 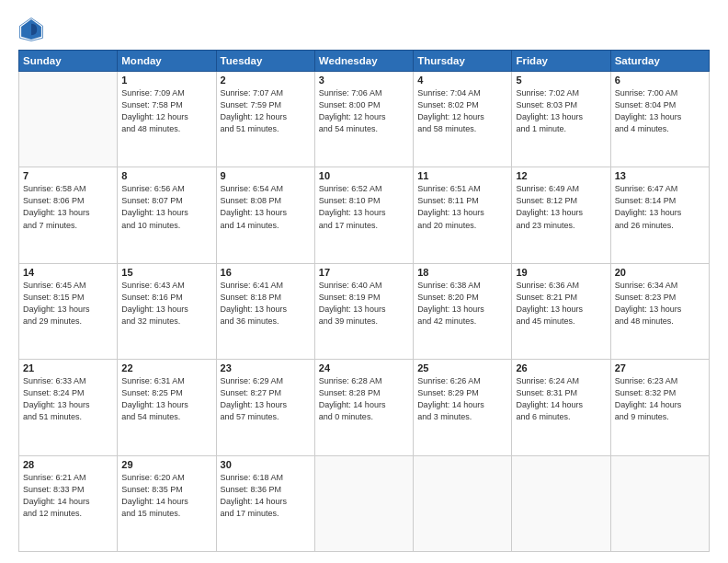 I want to click on day-info: Sunrise: 6:31 AM Sunset: 8:25 PM Dayligh…, so click(x=166, y=399).